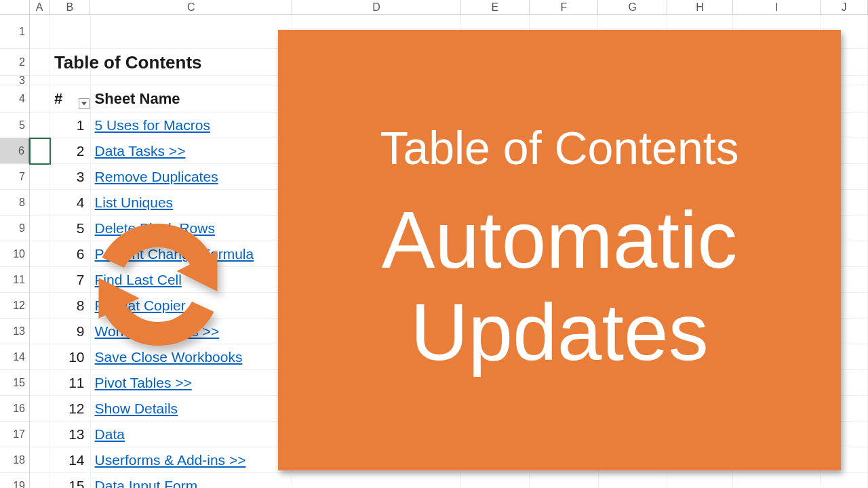 The width and height of the screenshot is (868, 488). I want to click on cell-C15: Pivot Tables >>, so click(192, 383).